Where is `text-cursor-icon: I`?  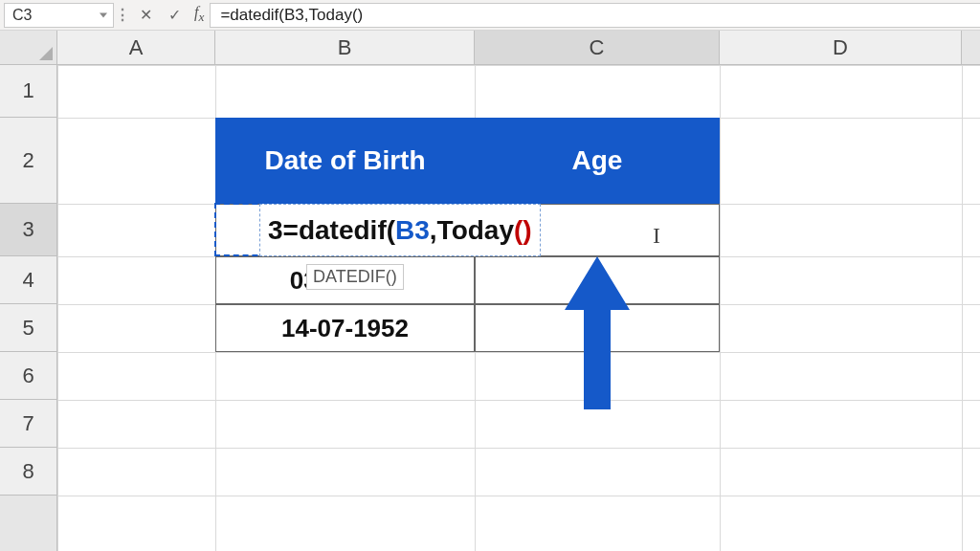 text-cursor-icon: I is located at coordinates (657, 235).